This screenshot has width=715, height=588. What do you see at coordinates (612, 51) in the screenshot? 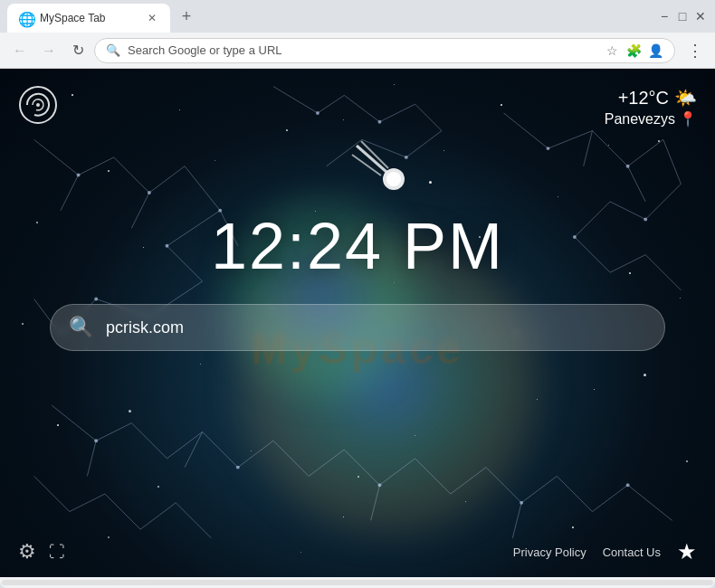
I see `bookmark-star-icon: ☆` at bounding box center [612, 51].